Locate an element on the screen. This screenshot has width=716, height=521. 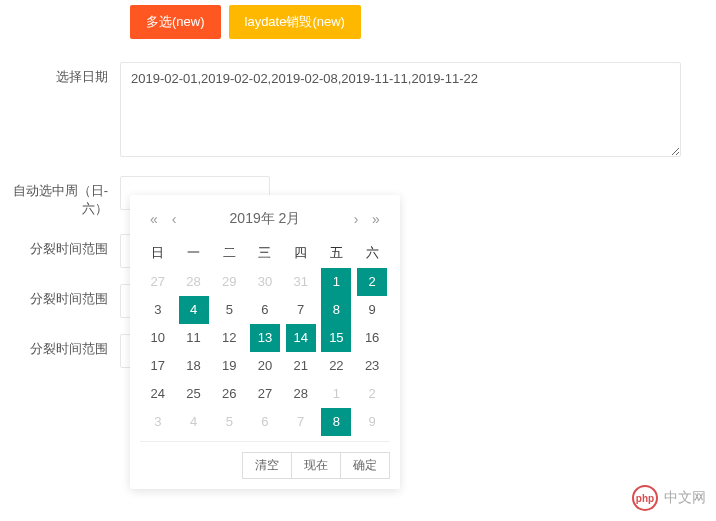
label-auto-week: 自动选中周（日-六） is located at coordinates (60, 197).